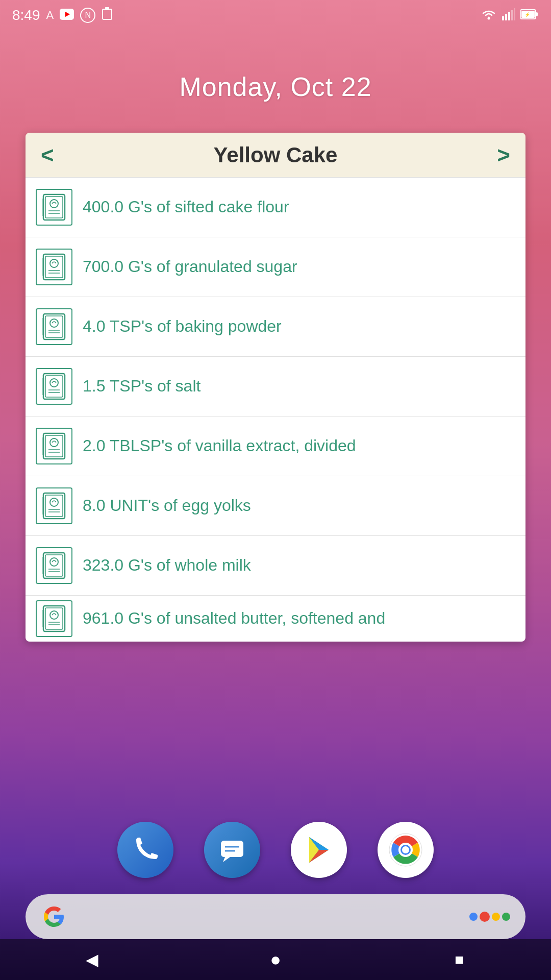 This screenshot has height=980, width=551. Describe the element at coordinates (276, 15) in the screenshot. I see `status-bar: 8:49 A N` at that location.